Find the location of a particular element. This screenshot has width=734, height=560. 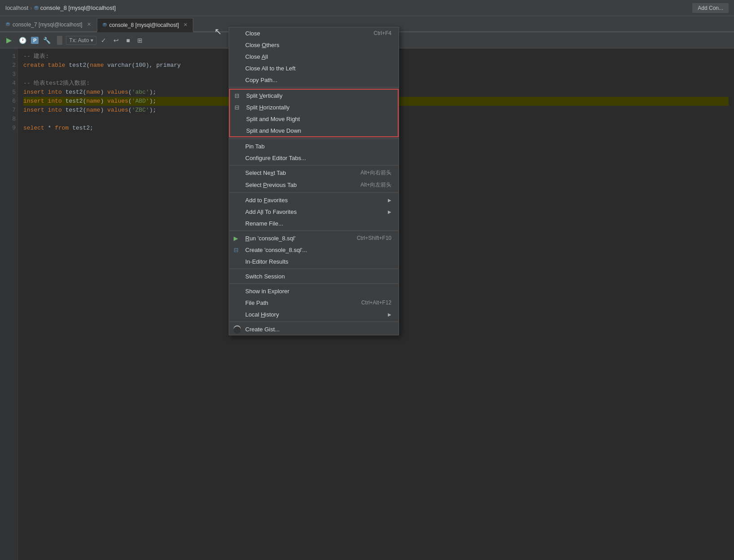

breadcrumb-console: console_8 [mysql@localhost] is located at coordinates (78, 8).